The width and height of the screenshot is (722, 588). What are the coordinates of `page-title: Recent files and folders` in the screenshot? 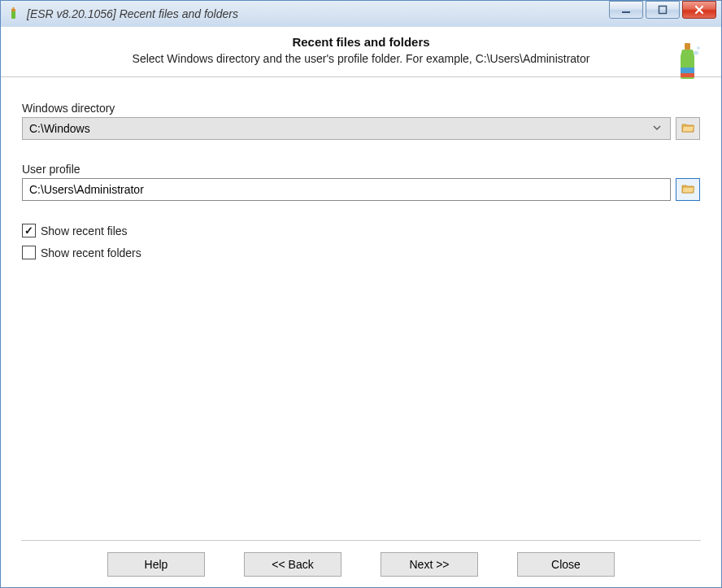 It's located at (361, 42).